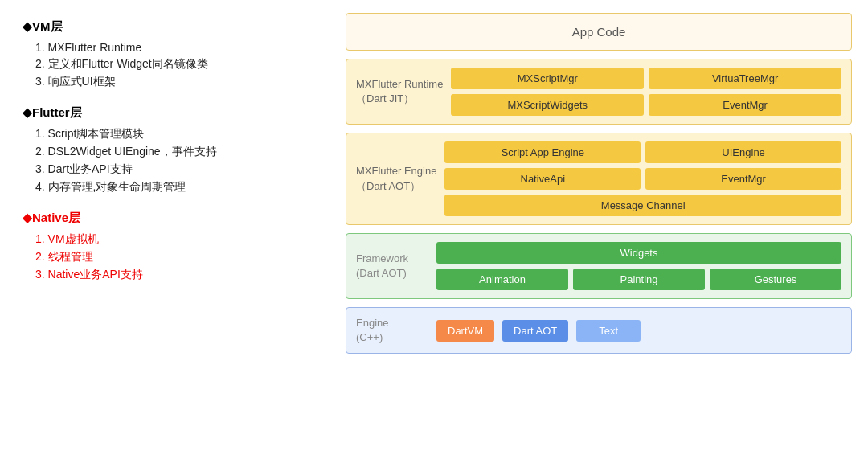  Describe the element at coordinates (175, 170) in the screenshot. I see `list-item: Dart业务API支持` at that location.